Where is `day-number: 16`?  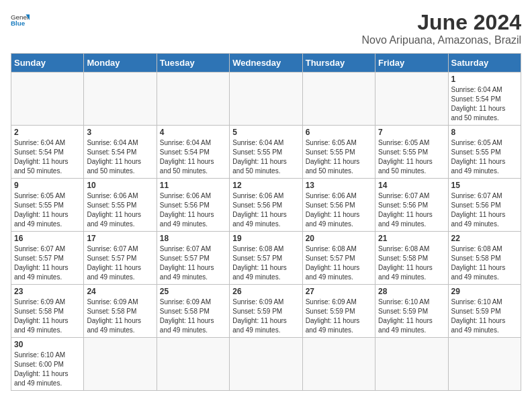 day-number: 16 is located at coordinates (47, 238).